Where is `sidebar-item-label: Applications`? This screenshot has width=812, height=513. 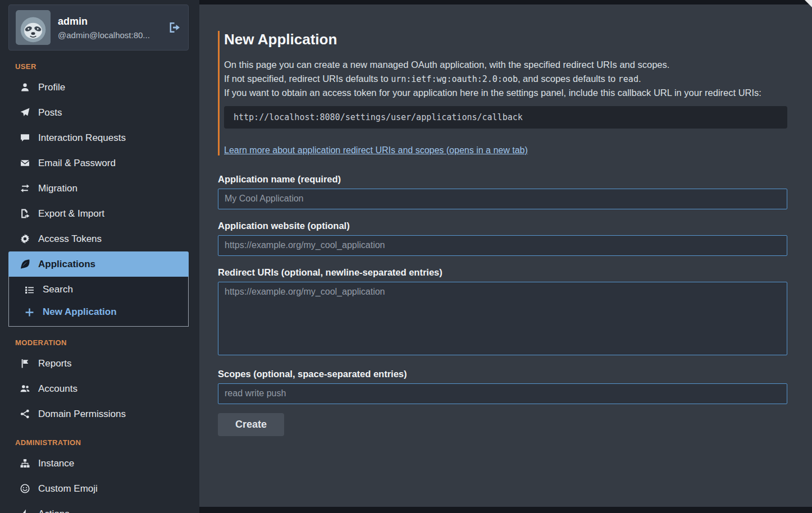 sidebar-item-label: Applications is located at coordinates (67, 264).